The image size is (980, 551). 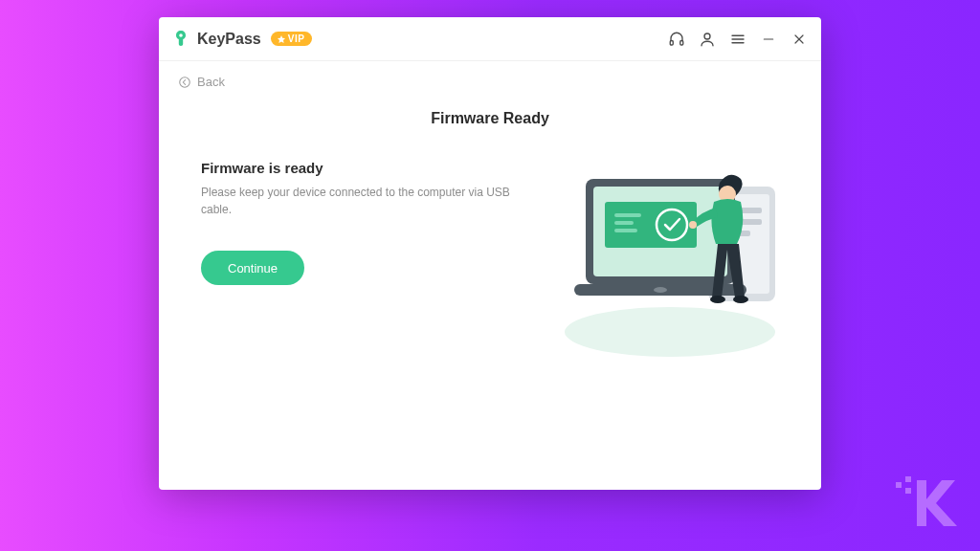 What do you see at coordinates (490, 39) in the screenshot?
I see `titlebar: KeyPass VIP` at bounding box center [490, 39].